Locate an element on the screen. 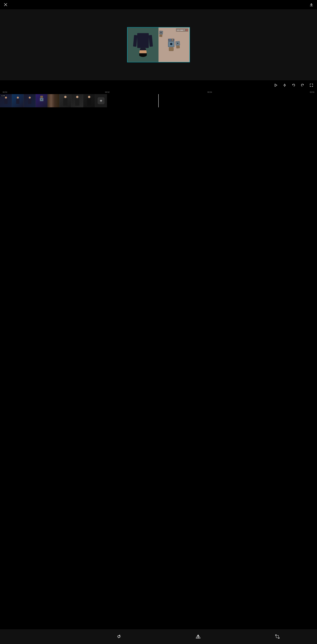  preview-area: ЗOOMIT Z is located at coordinates (32, 45).